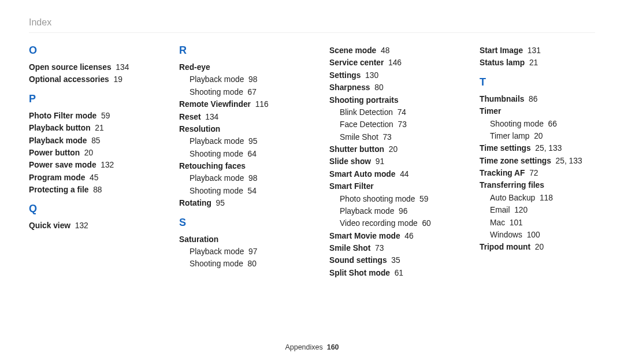 The height and width of the screenshot is (364, 624). What do you see at coordinates (304, 347) in the screenshot?
I see `footer-label: Appendixes` at bounding box center [304, 347].